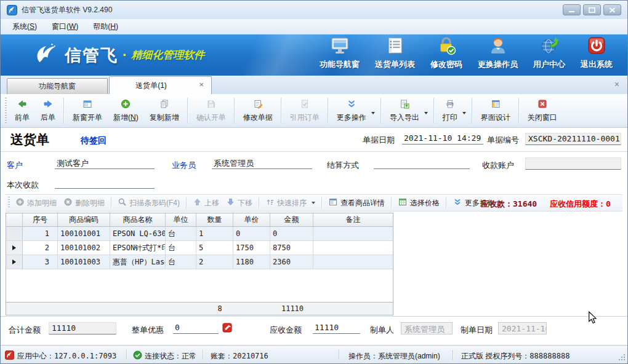 The image size is (628, 364). Describe the element at coordinates (138, 262) in the screenshot. I see `cell-name: 惠普（HP）LaserJet` at that location.